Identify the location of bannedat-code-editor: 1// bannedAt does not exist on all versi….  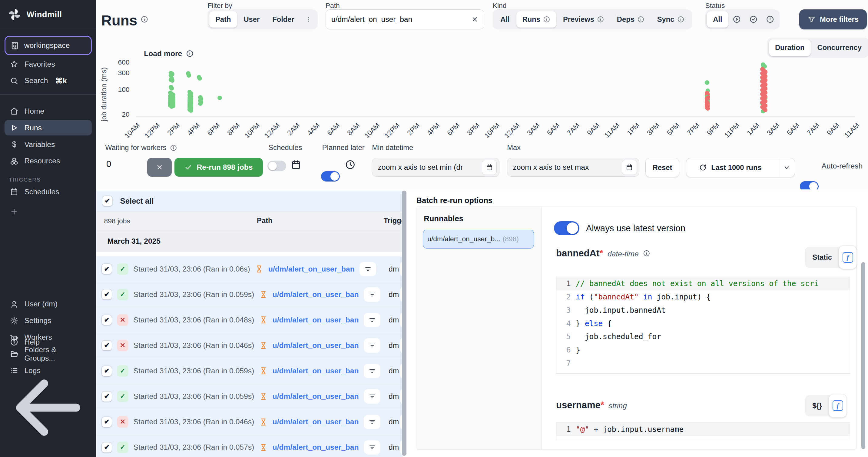
(703, 325).